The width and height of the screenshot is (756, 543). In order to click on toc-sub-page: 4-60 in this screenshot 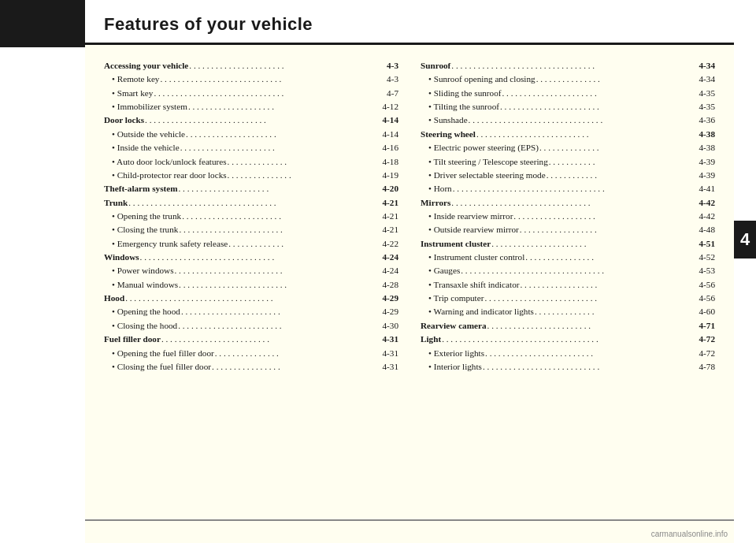, I will do `click(707, 312)`.